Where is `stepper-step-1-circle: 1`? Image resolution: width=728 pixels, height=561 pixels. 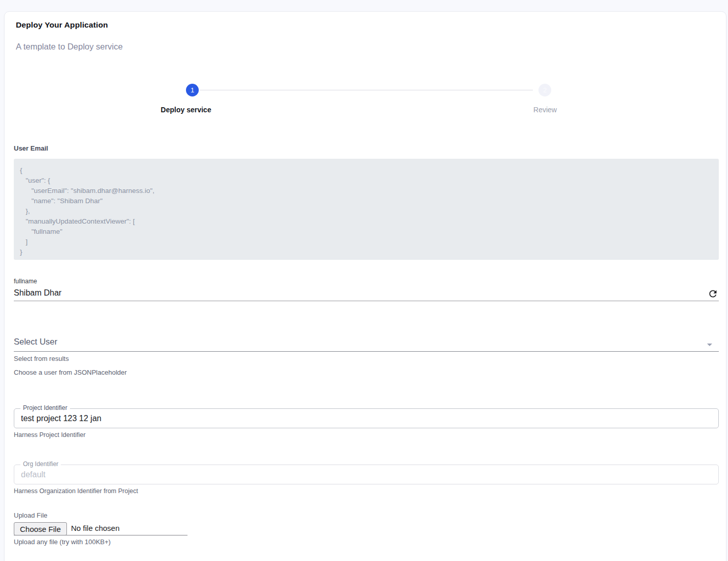
stepper-step-1-circle: 1 is located at coordinates (192, 90).